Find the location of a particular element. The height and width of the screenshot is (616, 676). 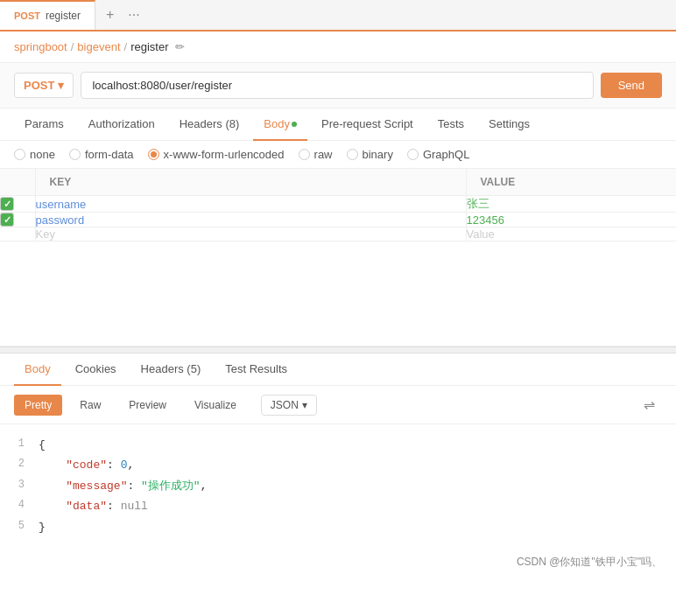

url-bar: POST ▾ Send is located at coordinates (338, 86).